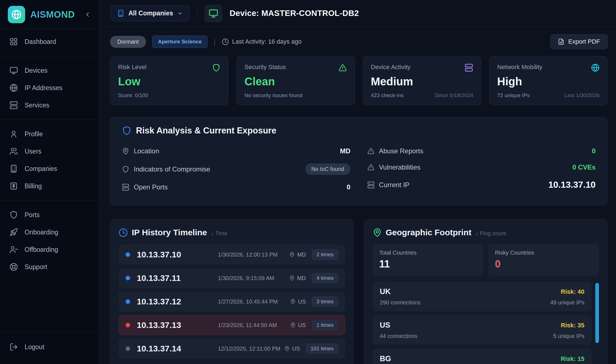 The image size is (616, 364). I want to click on sidebar-group-assets: Devices IP Addresses Services, so click(50, 88).